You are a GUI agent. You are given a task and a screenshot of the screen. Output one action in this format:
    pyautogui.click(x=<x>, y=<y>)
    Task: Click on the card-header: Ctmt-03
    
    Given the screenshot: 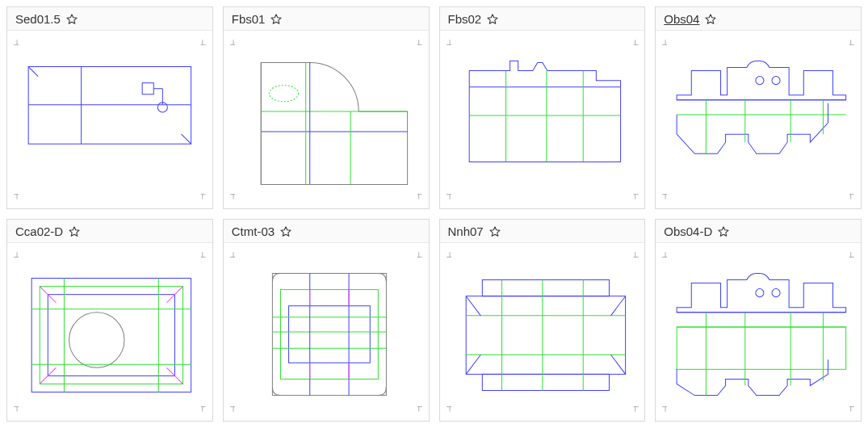 What is the action you would take?
    pyautogui.click(x=326, y=231)
    